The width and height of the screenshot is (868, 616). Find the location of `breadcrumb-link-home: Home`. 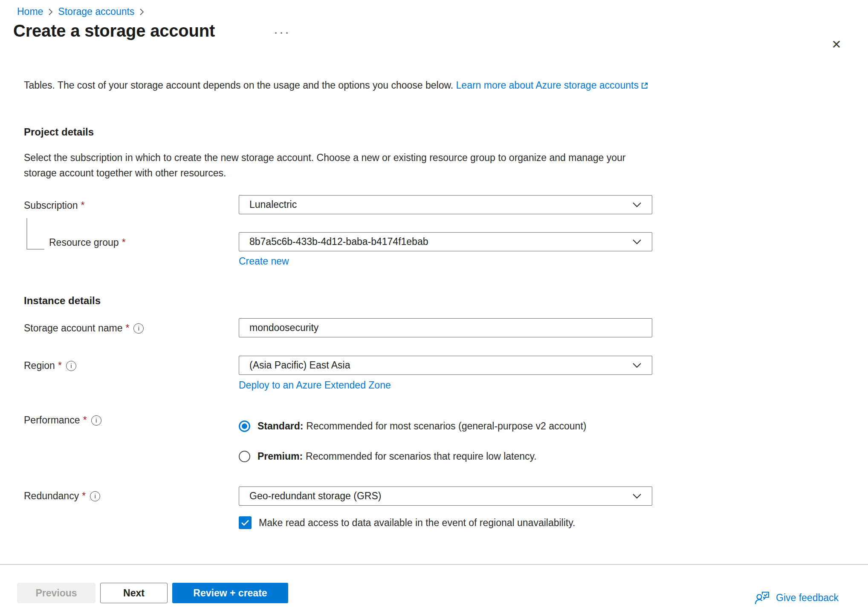

breadcrumb-link-home: Home is located at coordinates (30, 12).